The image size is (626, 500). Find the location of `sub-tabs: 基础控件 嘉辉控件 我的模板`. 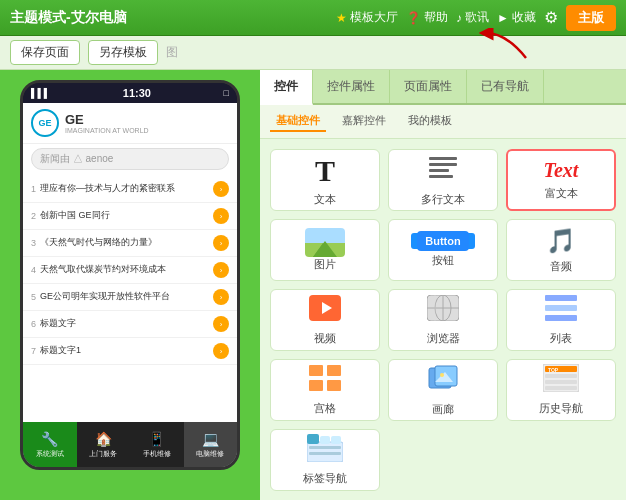

sub-tabs: 基础控件 嘉辉控件 我的模板 is located at coordinates (443, 122).